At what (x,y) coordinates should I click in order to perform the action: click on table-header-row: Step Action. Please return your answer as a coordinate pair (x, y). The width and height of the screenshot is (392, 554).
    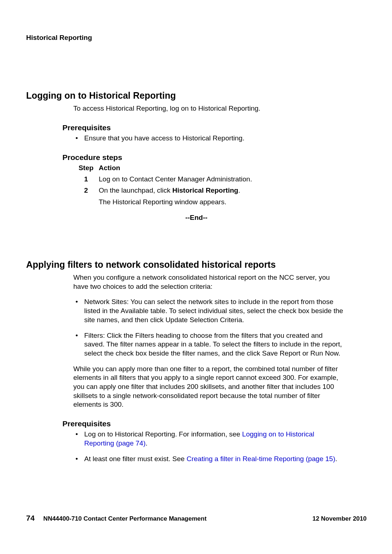
    Looking at the image, I should click on (220, 168).